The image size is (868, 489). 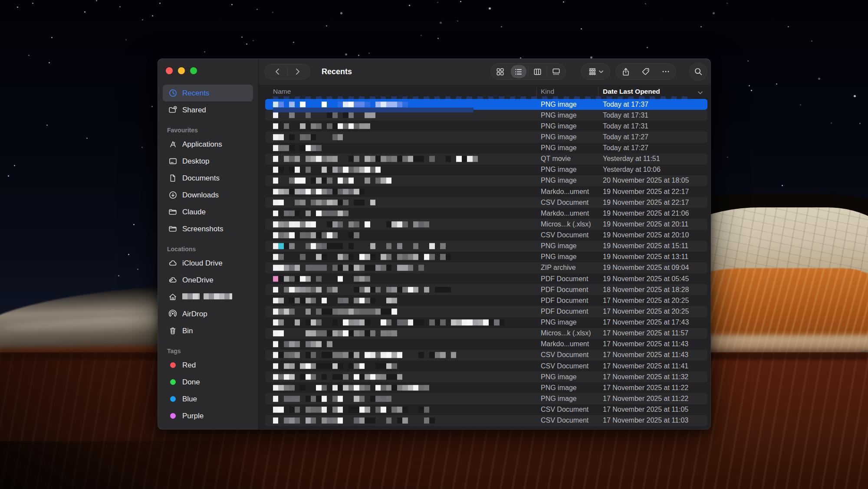 What do you see at coordinates (485, 323) in the screenshot?
I see `table-row: PNG image17 November 2025 at 17:43` at bounding box center [485, 323].